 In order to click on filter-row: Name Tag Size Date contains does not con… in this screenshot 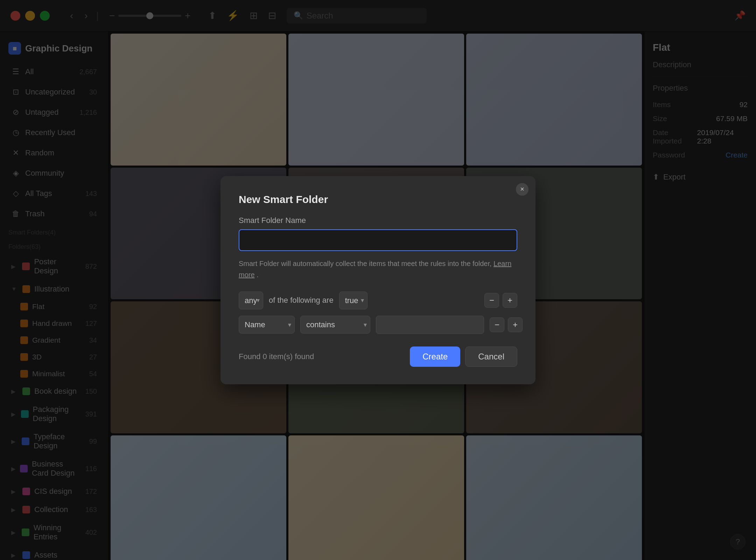, I will do `click(378, 325)`.